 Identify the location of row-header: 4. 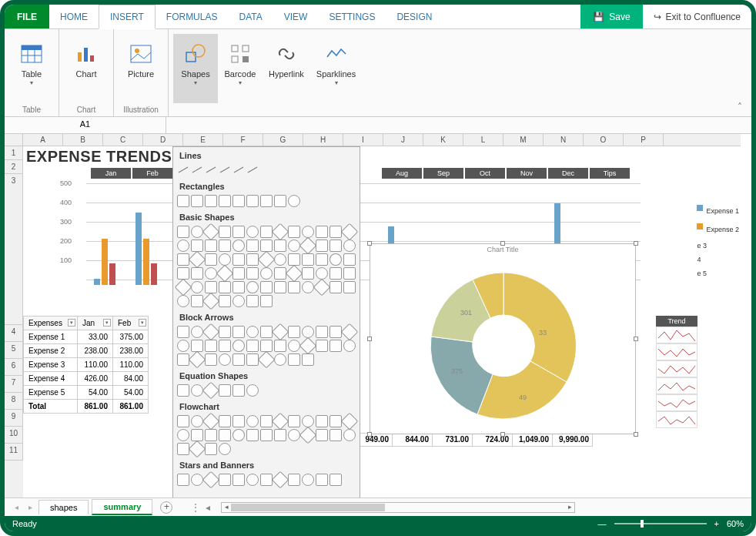
(14, 333).